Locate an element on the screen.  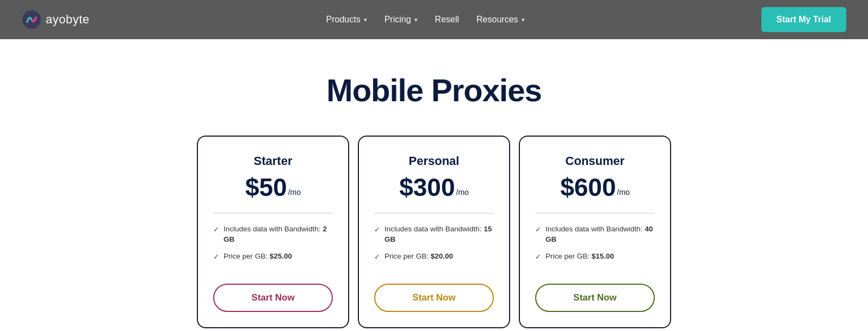
card-consumer-divider is located at coordinates (595, 213).